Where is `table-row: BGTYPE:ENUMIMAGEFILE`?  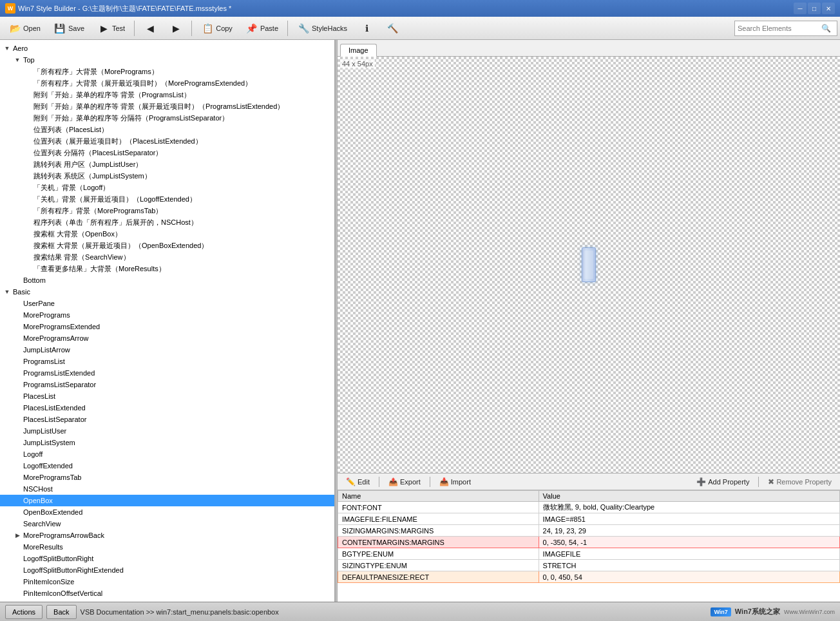
table-row: BGTYPE:ENUMIMAGEFILE is located at coordinates (589, 554).